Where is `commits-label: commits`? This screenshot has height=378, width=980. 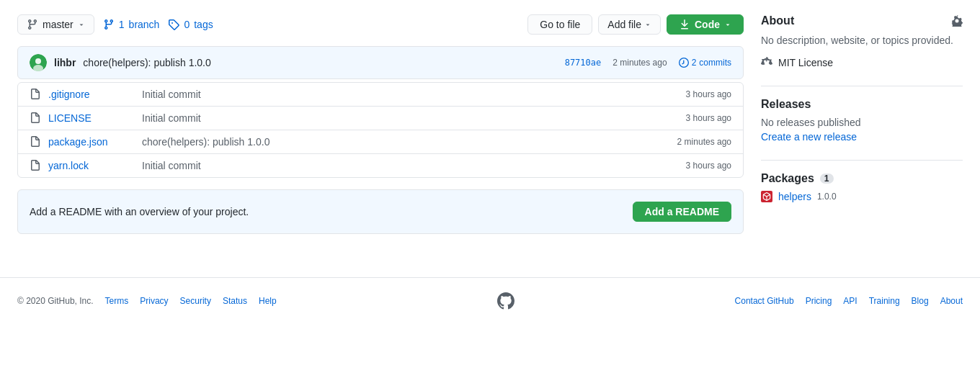
commits-label: commits is located at coordinates (715, 63).